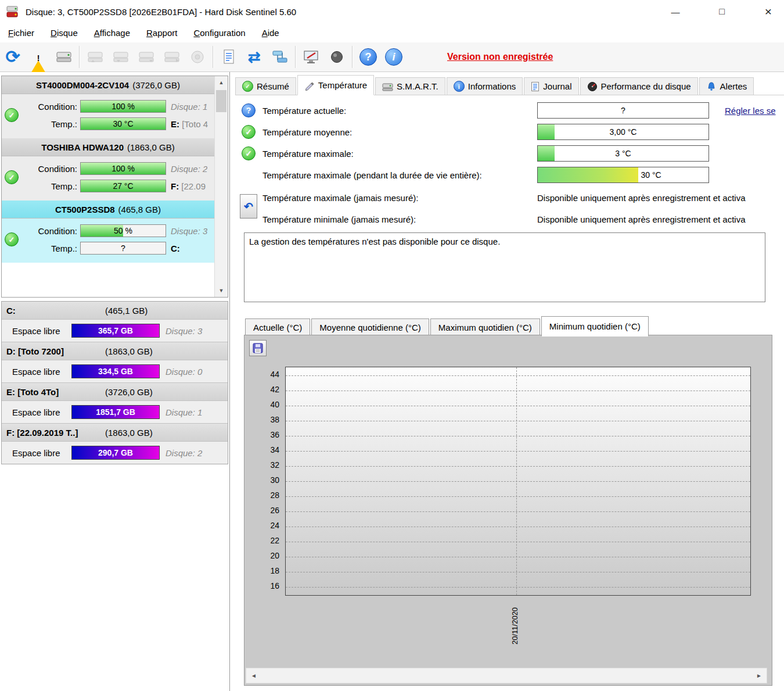 The height and width of the screenshot is (691, 784). I want to click on chart-tab-actuelle: Actuelle (°C), so click(278, 328).